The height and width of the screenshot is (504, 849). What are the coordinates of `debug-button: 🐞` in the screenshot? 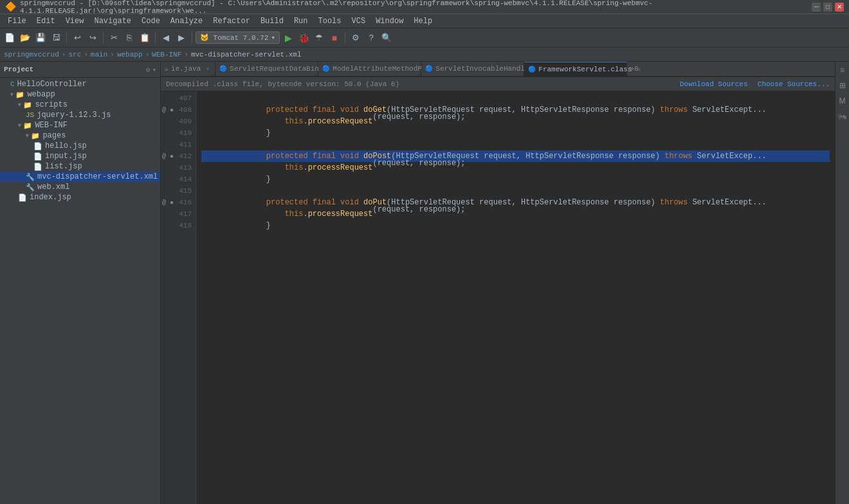 It's located at (304, 38).